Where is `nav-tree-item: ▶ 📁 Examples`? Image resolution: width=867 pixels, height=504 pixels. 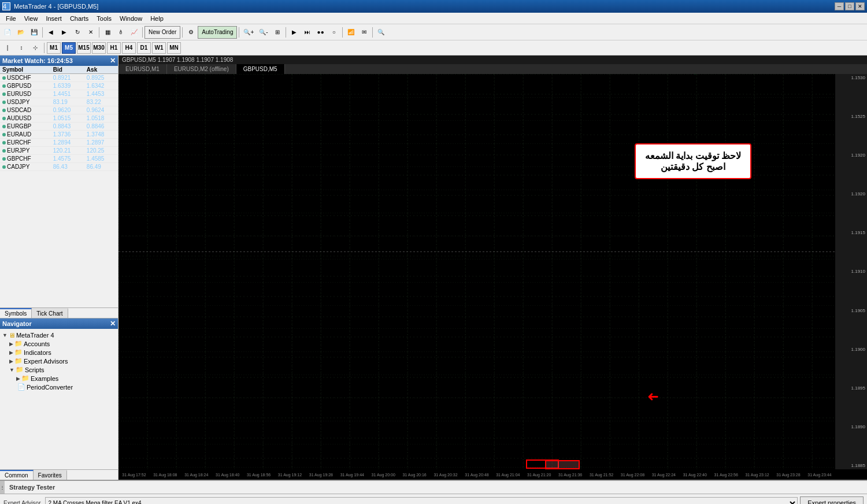
nav-tree-item: ▶ 📁 Examples is located at coordinates (59, 378).